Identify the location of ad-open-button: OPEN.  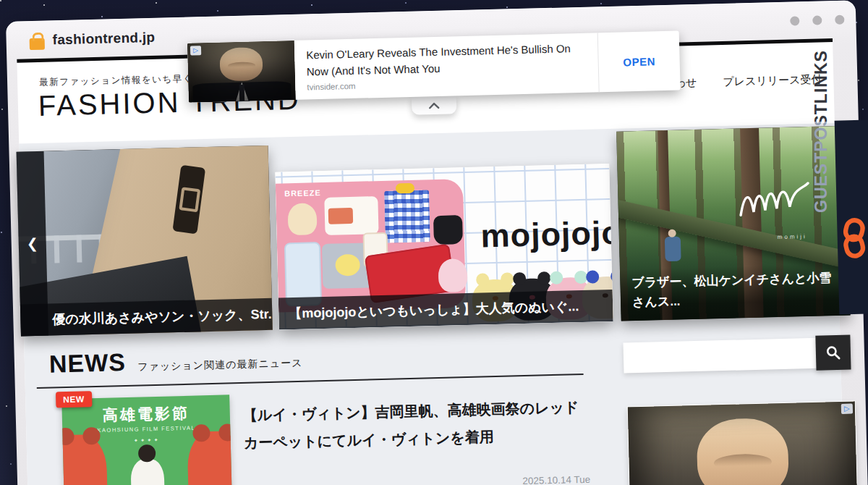
(639, 61).